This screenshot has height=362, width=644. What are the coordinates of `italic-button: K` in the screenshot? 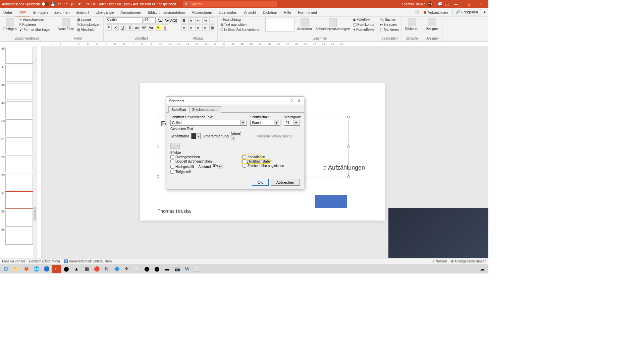 It's located at (116, 27).